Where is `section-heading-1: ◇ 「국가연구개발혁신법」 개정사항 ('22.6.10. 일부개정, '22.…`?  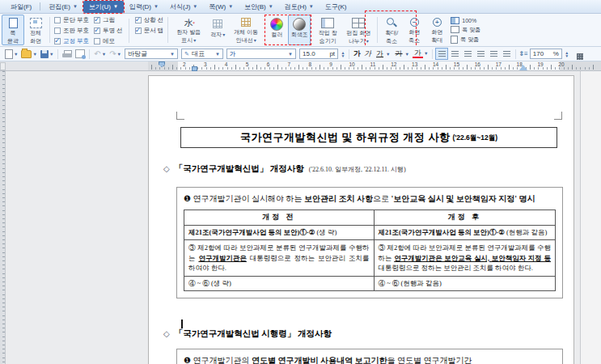
section-heading-1: ◇ 「국가연구개발혁신법」 개정사항 ('22.6.10. 일부개정, '22.… is located at coordinates (285, 169).